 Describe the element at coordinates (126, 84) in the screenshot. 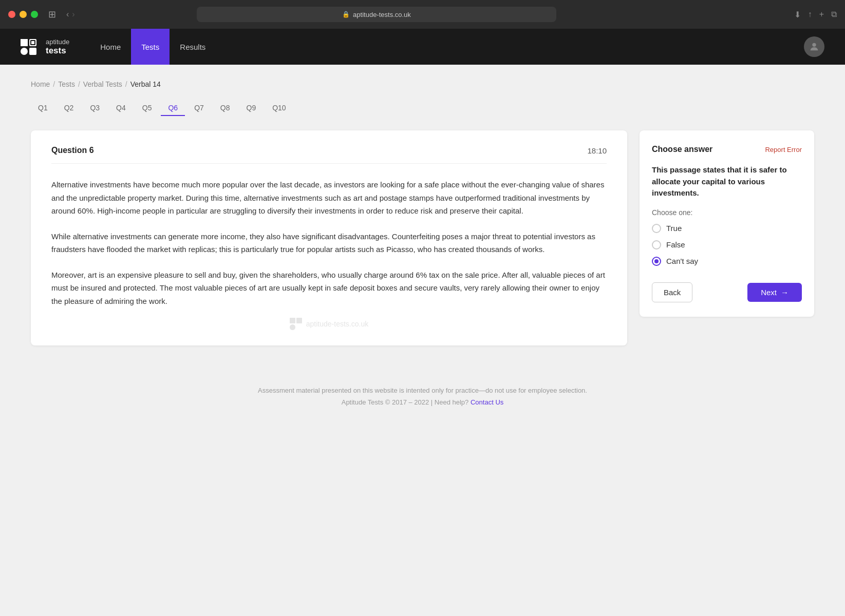

I see `breadcrumb-sep-3: /` at that location.